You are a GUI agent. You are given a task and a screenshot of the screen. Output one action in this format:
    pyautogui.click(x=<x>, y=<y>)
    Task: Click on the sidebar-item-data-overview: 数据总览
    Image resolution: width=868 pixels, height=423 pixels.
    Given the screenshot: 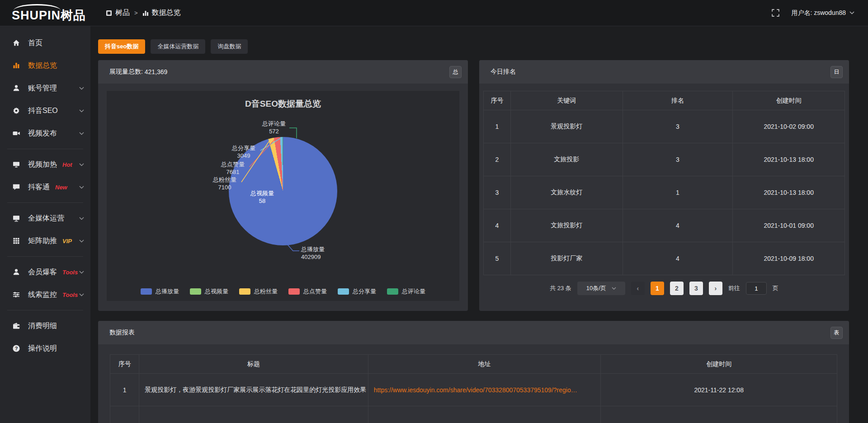 What is the action you would take?
    pyautogui.click(x=45, y=66)
    